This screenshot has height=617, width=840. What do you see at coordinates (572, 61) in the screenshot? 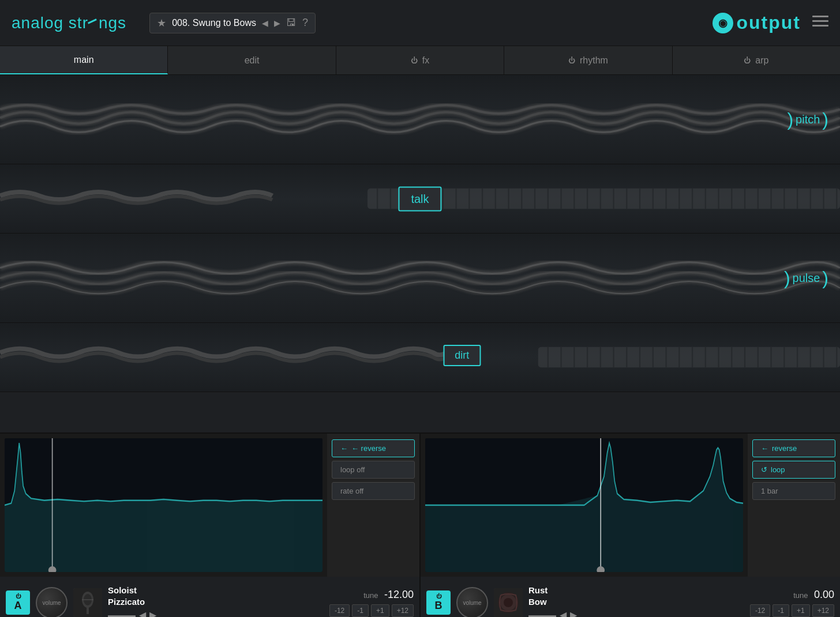
I see `rhythm-power-icon: ⏻` at bounding box center [572, 61].